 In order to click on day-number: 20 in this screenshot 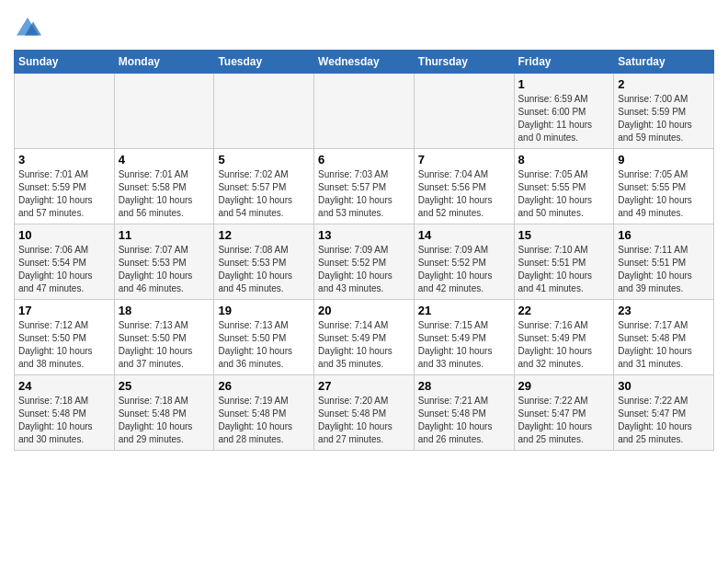, I will do `click(364, 311)`.